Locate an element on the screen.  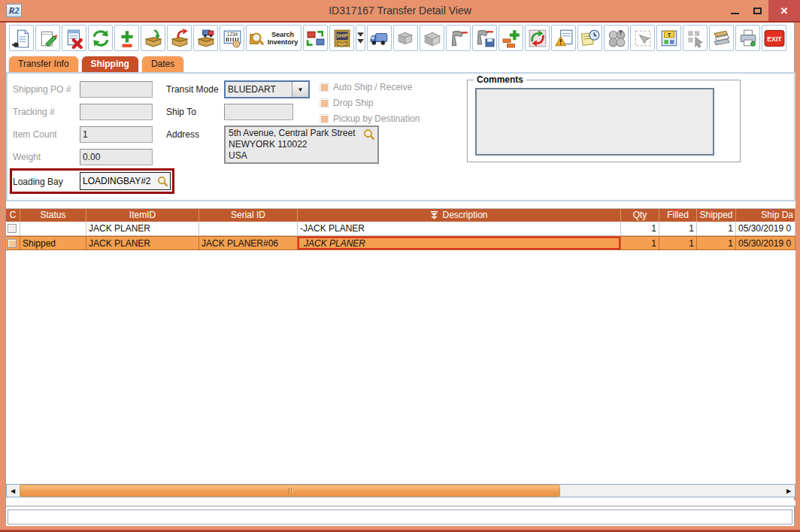
barcode-button: 1234 is located at coordinates (232, 38).